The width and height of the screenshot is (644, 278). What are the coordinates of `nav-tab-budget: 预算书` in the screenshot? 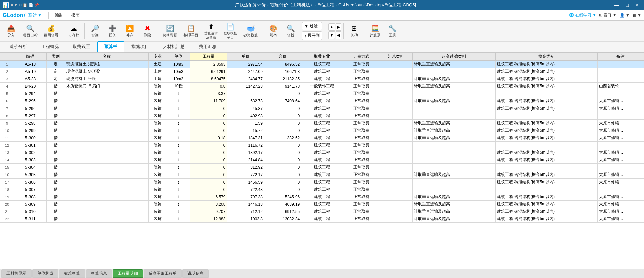 It's located at (111, 47).